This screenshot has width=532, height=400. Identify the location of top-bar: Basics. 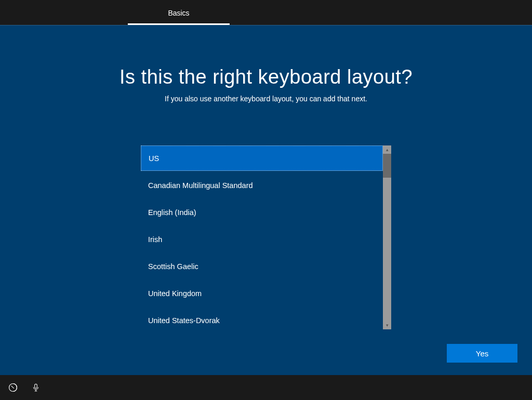
(266, 12).